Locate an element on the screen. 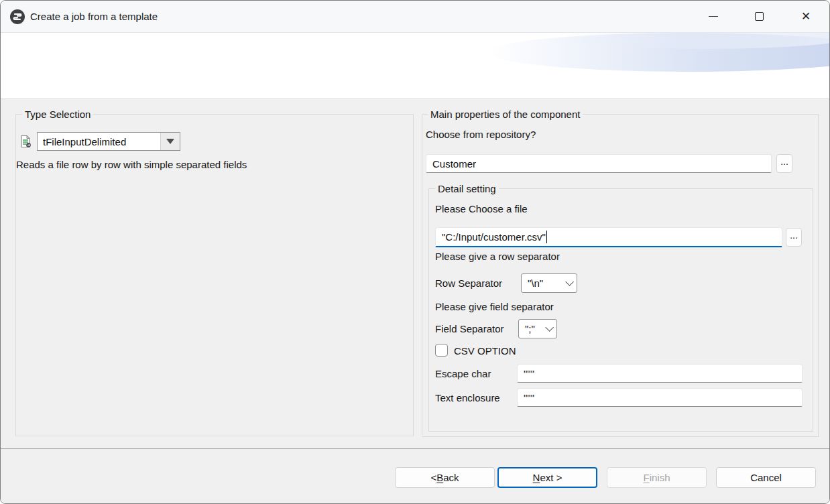 This screenshot has width=830, height=504. repository-value: Customer is located at coordinates (455, 164).